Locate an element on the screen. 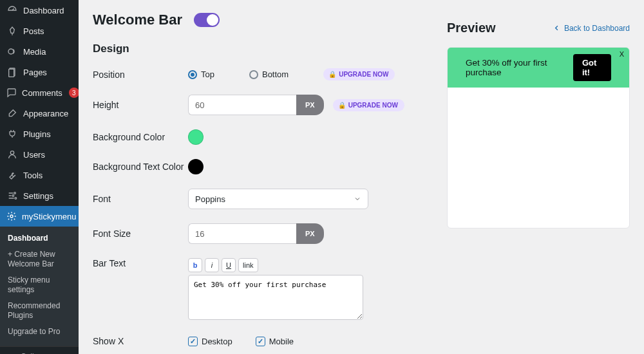  media-icon is located at coordinates (12, 51).